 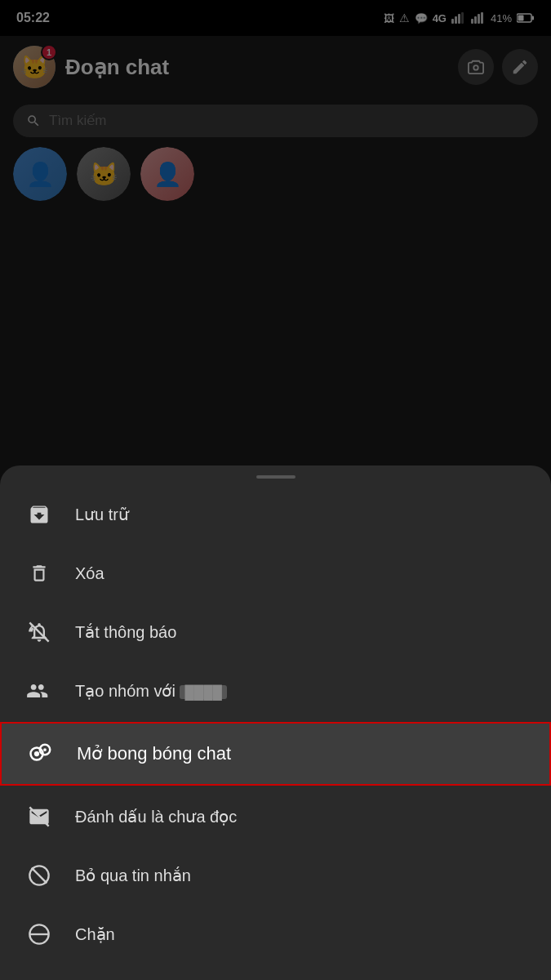 I want to click on trash-icon, so click(x=39, y=573).